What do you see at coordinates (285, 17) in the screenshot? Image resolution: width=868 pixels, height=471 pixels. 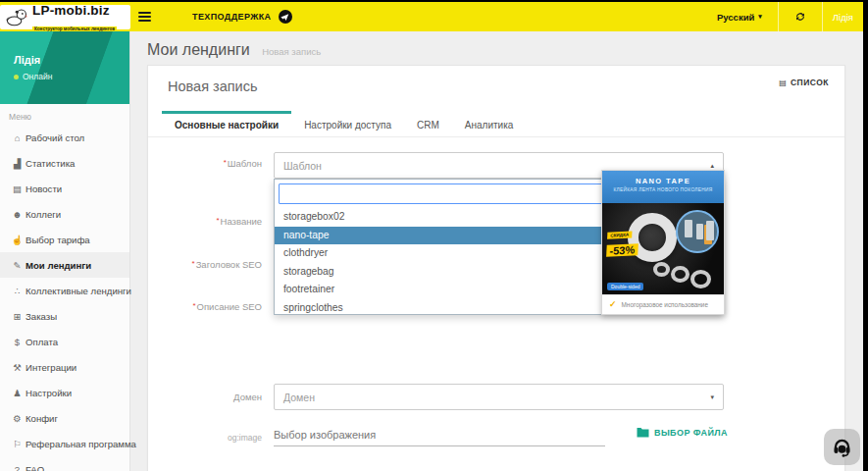 I see `telegram-icon` at bounding box center [285, 17].